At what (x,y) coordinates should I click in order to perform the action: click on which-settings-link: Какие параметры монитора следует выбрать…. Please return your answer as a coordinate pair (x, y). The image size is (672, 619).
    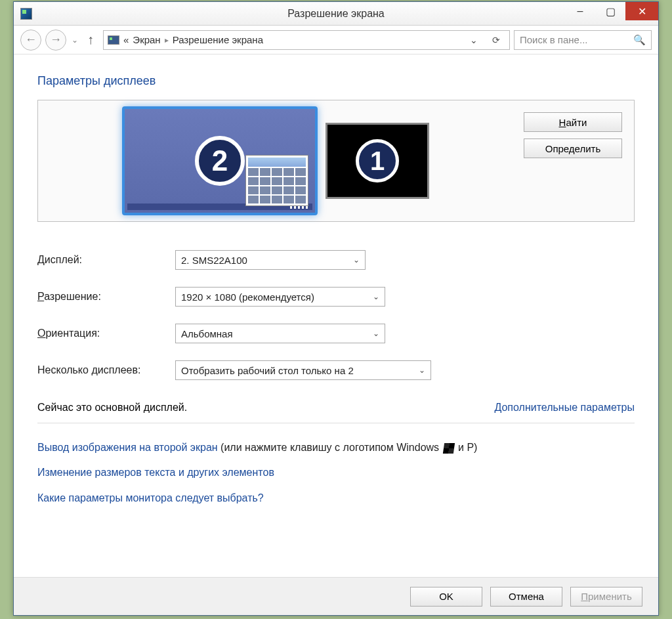
    Looking at the image, I should click on (151, 498).